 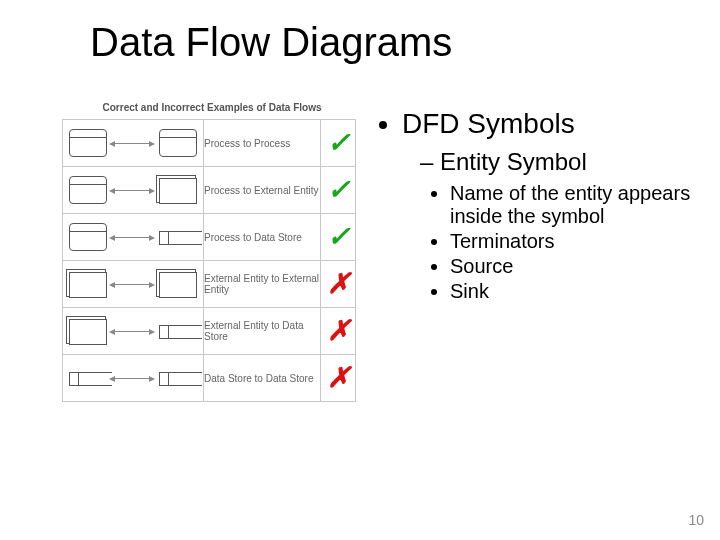 I want to click on table-row: Process to External Entity✓, so click(x=210, y=190).